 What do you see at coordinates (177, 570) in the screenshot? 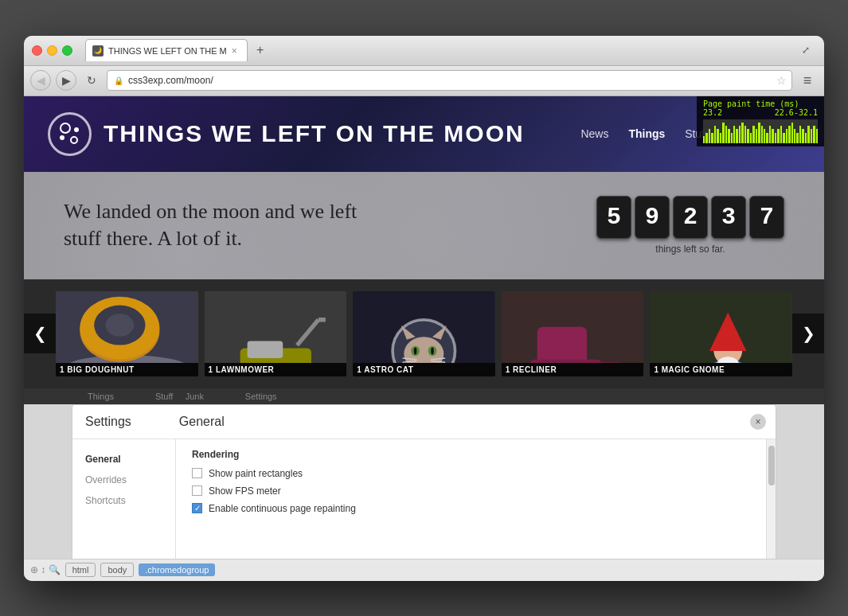
I see `bottom-tag-class: .chromedogroup` at bounding box center [177, 570].